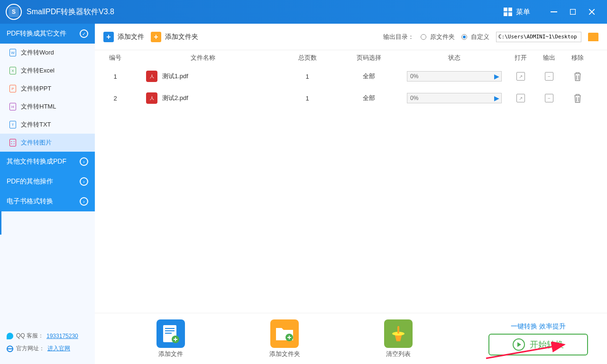 The image size is (607, 364). I want to click on excel-icon: X, so click(13, 71).